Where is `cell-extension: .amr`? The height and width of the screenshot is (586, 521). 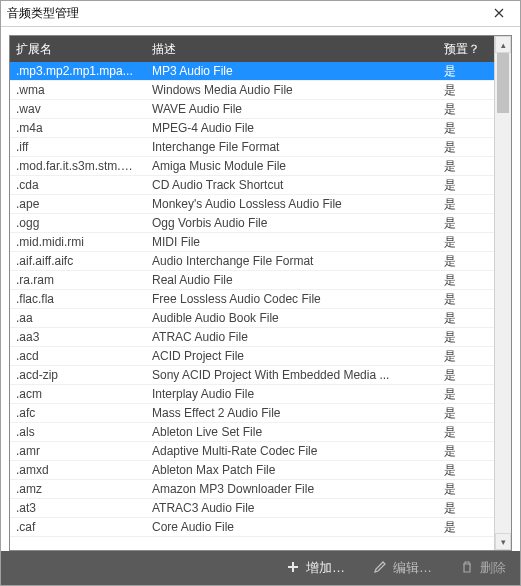
cell-extension: .amr is located at coordinates (78, 451).